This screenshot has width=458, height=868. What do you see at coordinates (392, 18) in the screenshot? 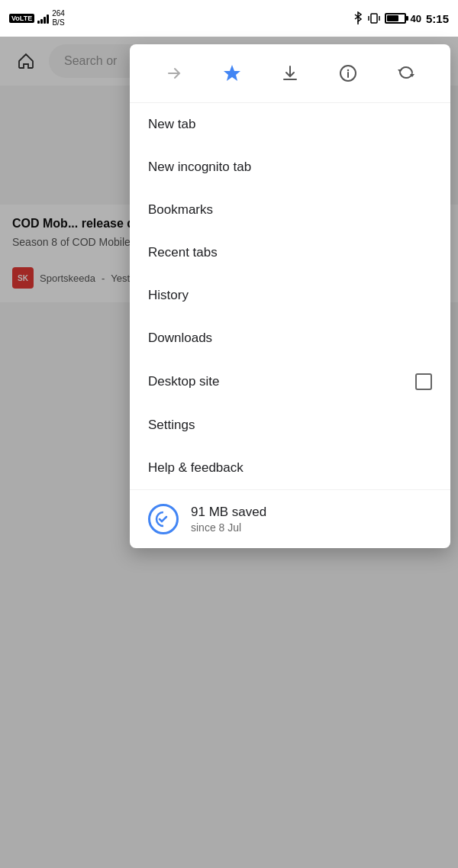
I see `battery-fill` at bounding box center [392, 18].